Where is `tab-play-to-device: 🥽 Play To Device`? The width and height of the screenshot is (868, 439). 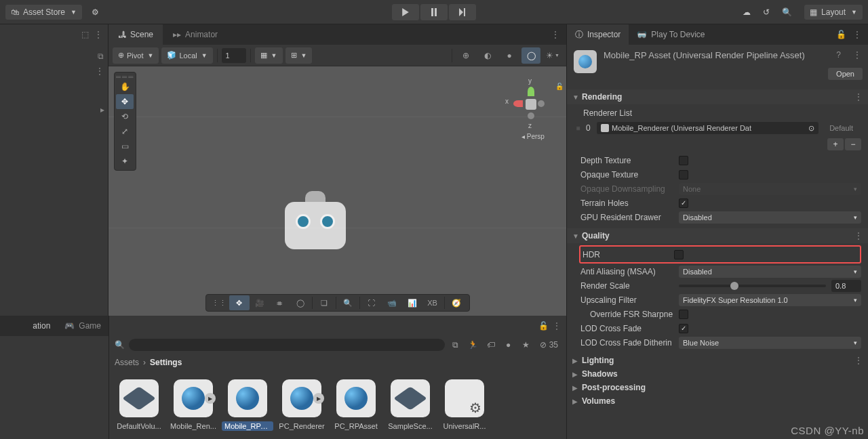
tab-play-to-device: 🥽 Play To Device is located at coordinates (671, 35).